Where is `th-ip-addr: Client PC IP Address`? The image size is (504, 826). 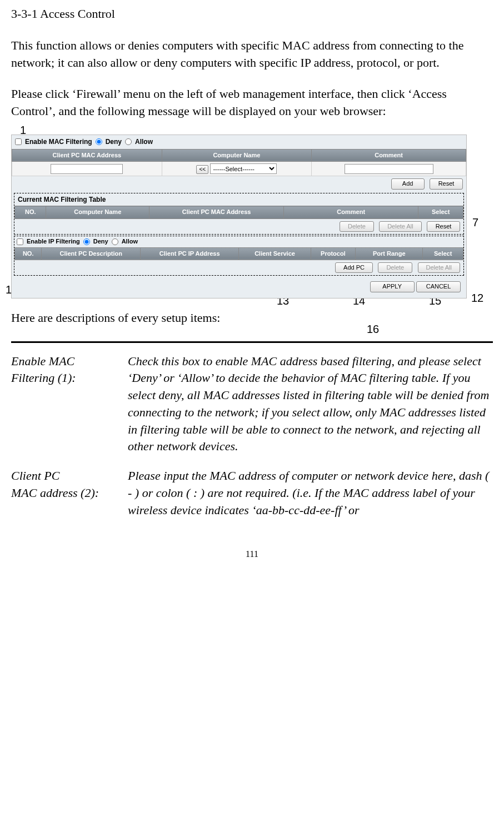
th-ip-addr: Client PC IP Address is located at coordinates (189, 253).